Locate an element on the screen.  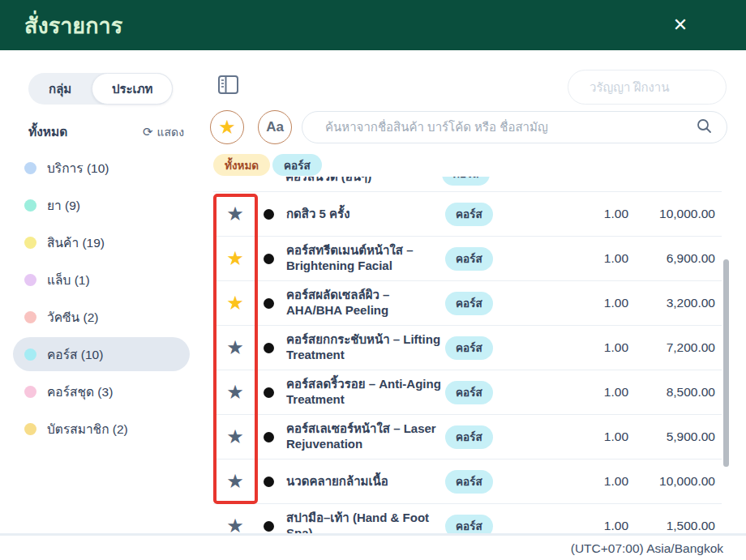
sidebar-category-item: บริการ (10) is located at coordinates (101, 168).